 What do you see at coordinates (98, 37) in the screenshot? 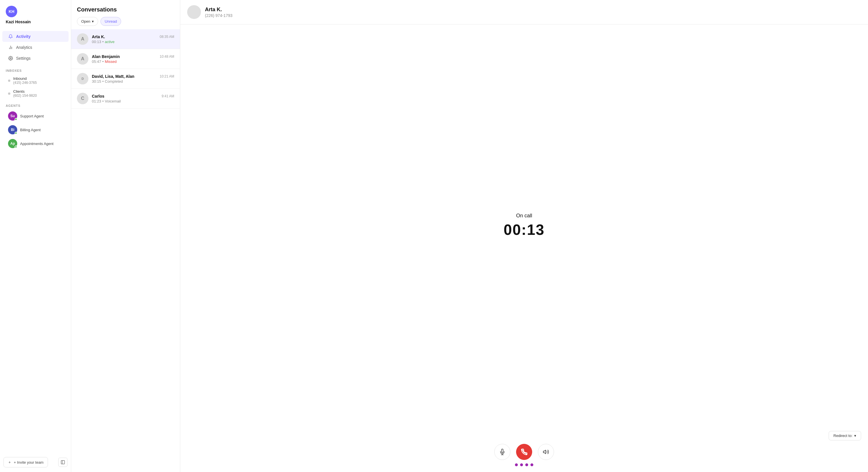
I see `conv-name: Arta K.` at bounding box center [98, 37].